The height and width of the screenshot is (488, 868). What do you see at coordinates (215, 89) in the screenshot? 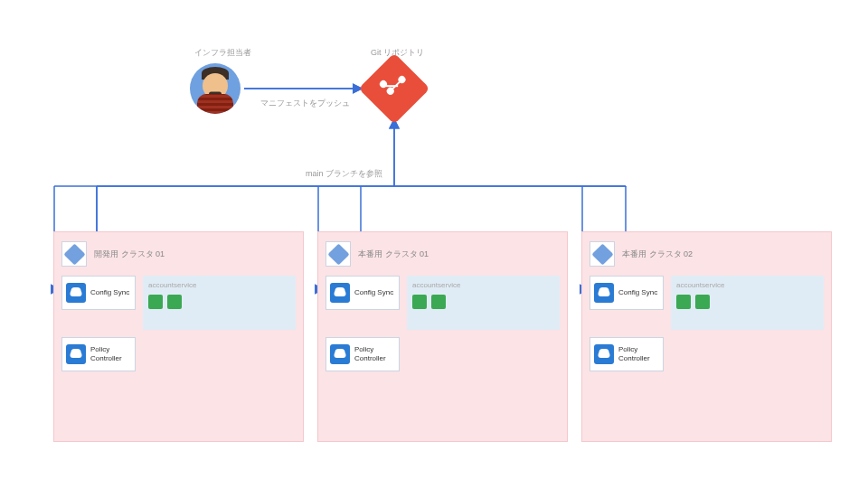
I see `infra-actor-icon` at bounding box center [215, 89].